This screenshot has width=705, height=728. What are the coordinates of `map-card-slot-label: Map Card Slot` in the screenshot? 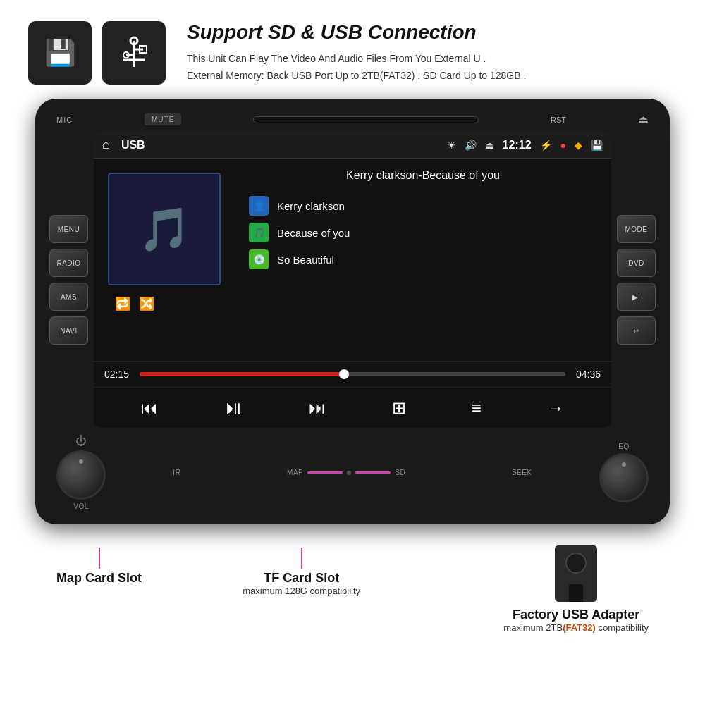 It's located at (99, 578).